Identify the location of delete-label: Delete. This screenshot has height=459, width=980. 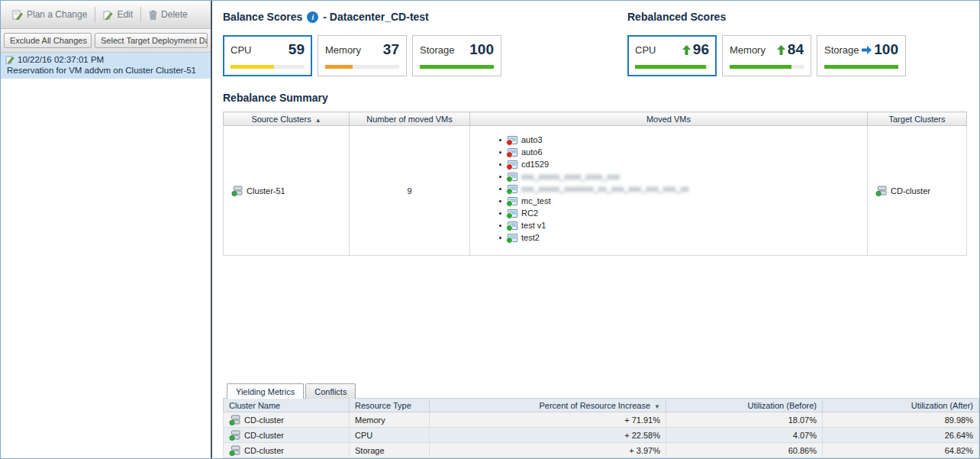
(174, 15).